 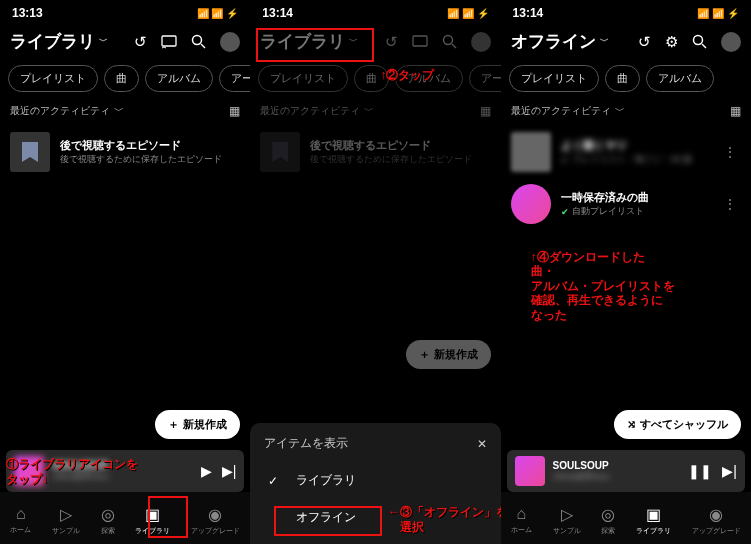 What do you see at coordinates (280, 152) in the screenshot?
I see `bookmark-icon` at bounding box center [280, 152].